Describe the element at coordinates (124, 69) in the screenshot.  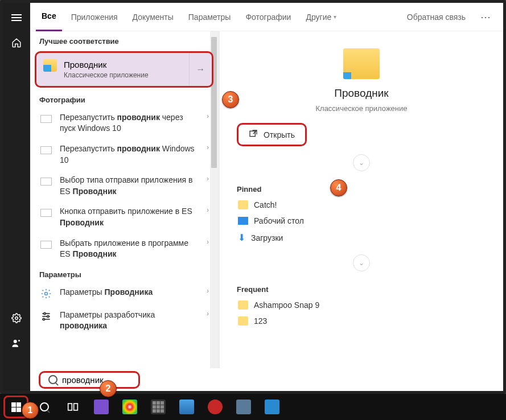
I see `best-match-item: Проводник Классическое приложение →` at that location.